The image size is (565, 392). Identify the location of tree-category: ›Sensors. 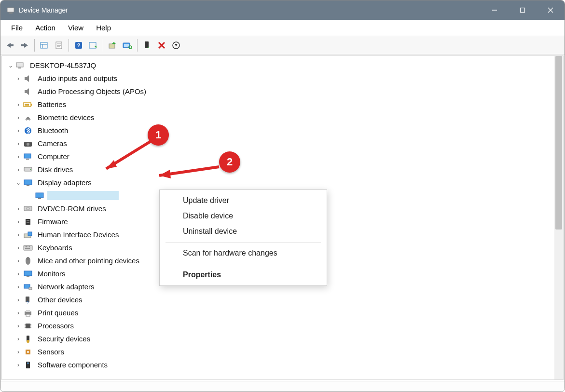
(279, 352).